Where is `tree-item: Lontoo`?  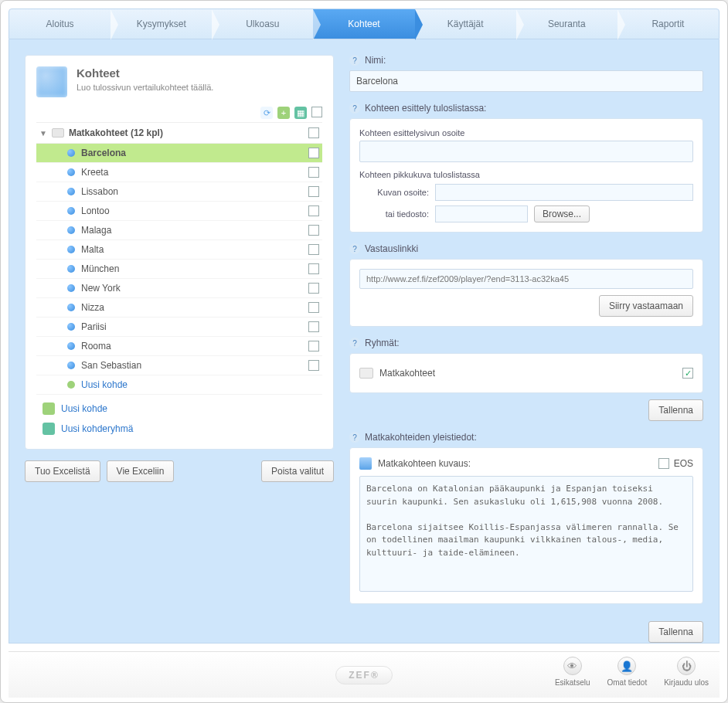 tree-item: Lontoo is located at coordinates (179, 212).